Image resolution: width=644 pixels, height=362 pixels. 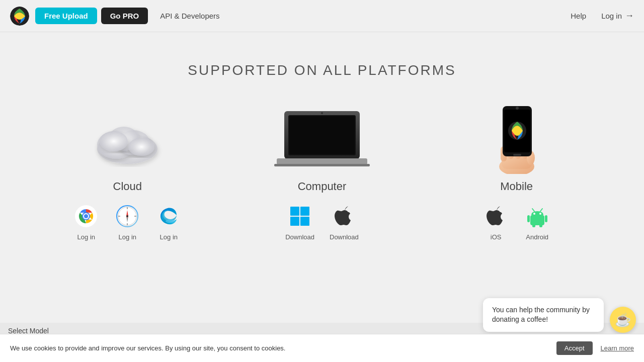 What do you see at coordinates (86, 222) in the screenshot?
I see `chrome-action: Log in` at bounding box center [86, 222].